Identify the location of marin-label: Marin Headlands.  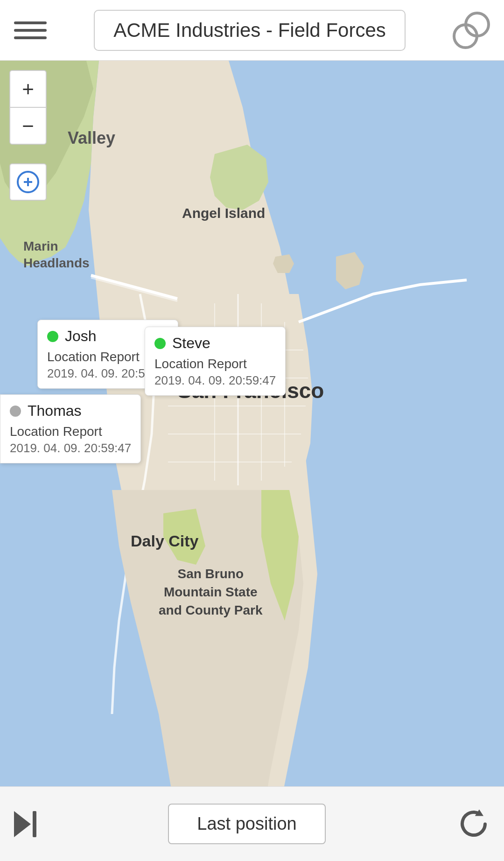
(56, 255).